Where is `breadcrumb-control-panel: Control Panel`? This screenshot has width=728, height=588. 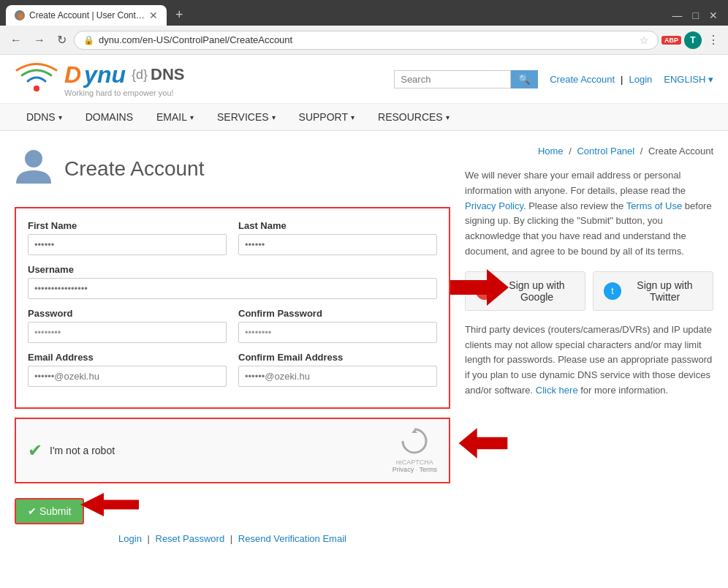 breadcrumb-control-panel: Control Panel is located at coordinates (605, 151).